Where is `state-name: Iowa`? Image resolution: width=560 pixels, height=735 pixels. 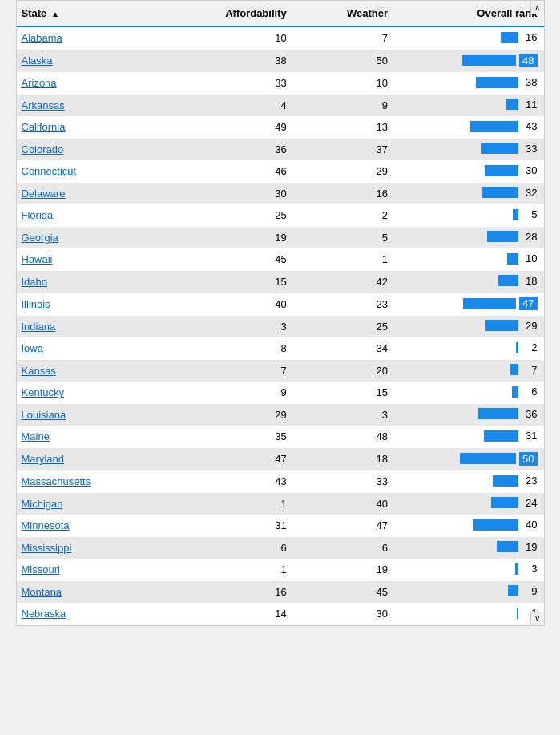
state-name: Iowa is located at coordinates (99, 349).